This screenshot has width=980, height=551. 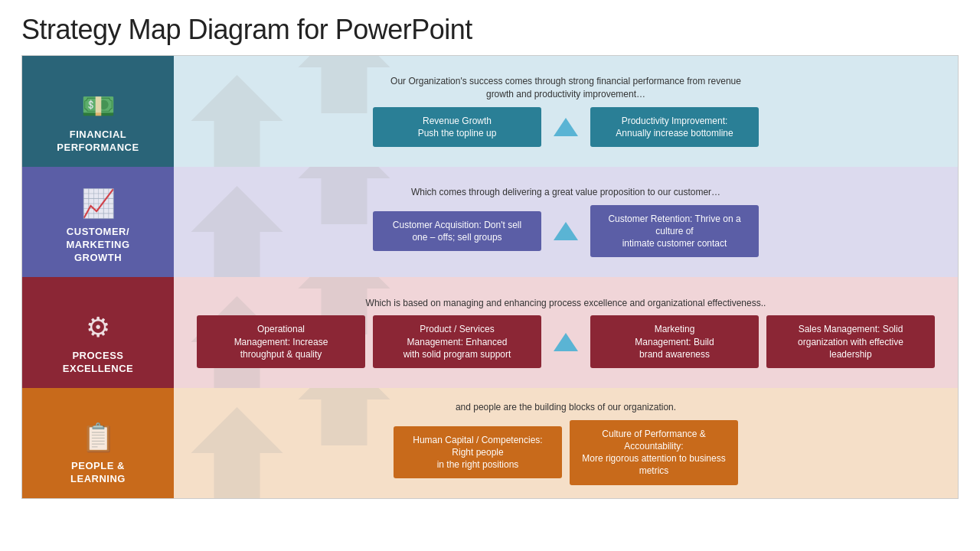 I want to click on process-icon: ⚙, so click(x=98, y=328).